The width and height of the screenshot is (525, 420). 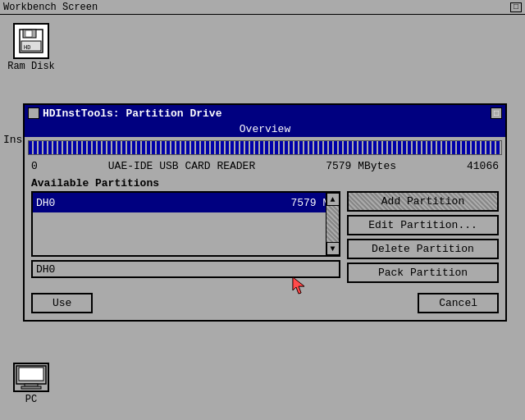 I want to click on use-button: Use, so click(x=62, y=304).